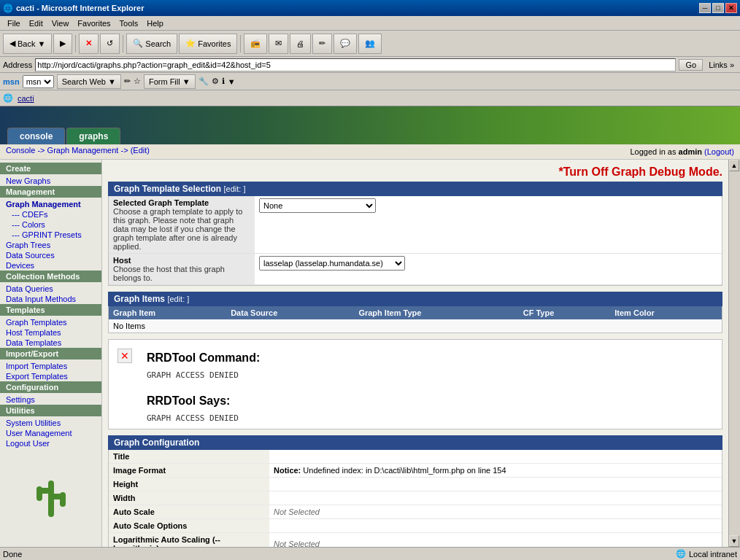 The image size is (740, 560). I want to click on sidebar-export-templates: Export Templates, so click(51, 376).